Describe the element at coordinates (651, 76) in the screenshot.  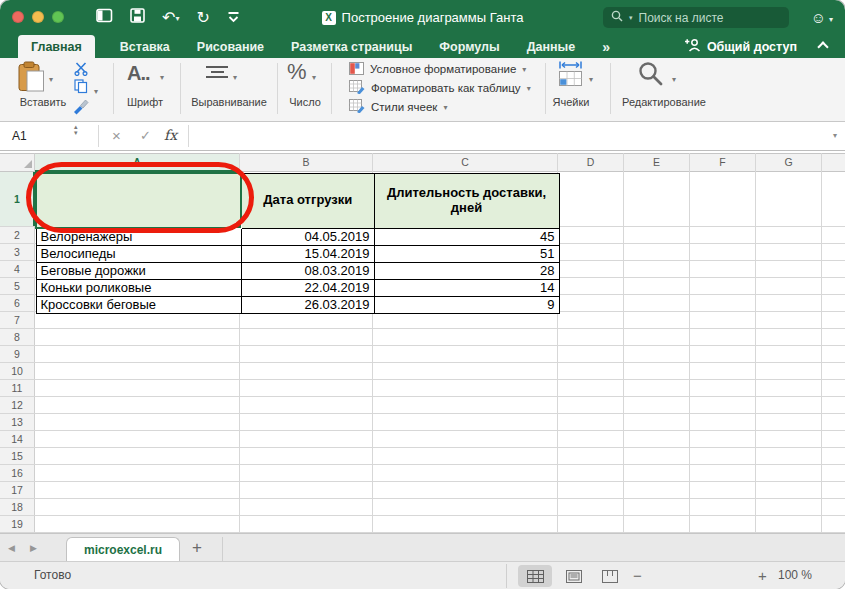
I see `editing-group-icon` at that location.